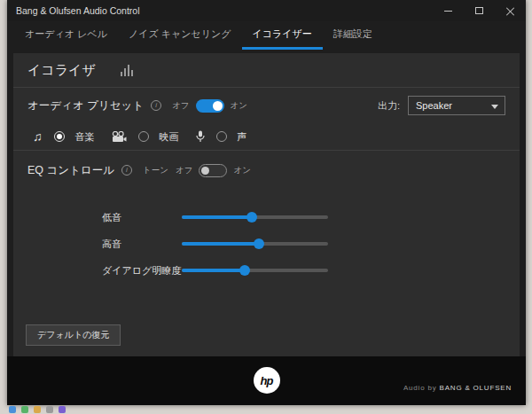 The width and height of the screenshot is (532, 414). I want to click on panel-title: イコライザ, so click(62, 71).